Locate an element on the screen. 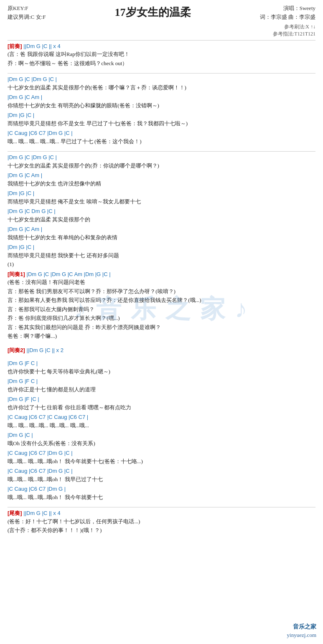  lyric-line: 言：爸那我可以在大腿内侧刺青吗？ is located at coordinates (161, 309).